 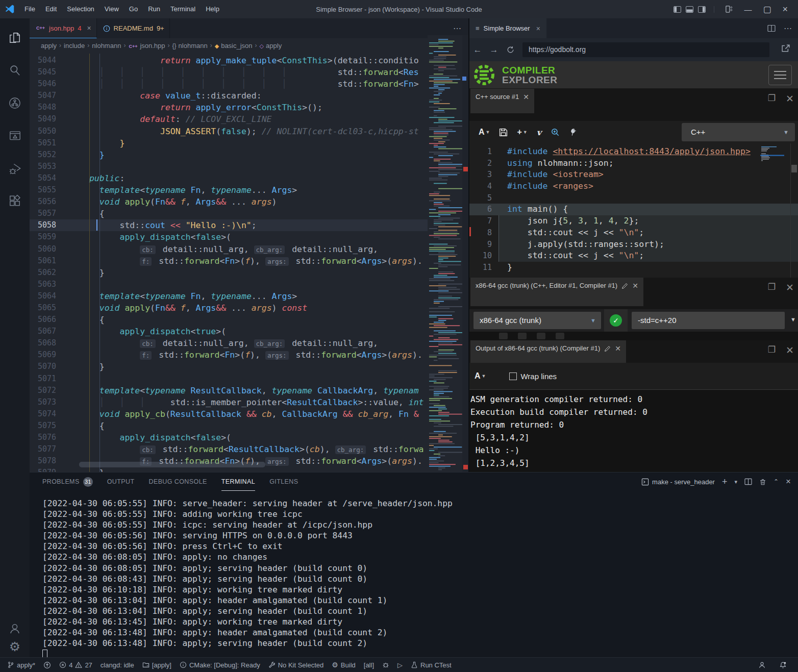 What do you see at coordinates (74, 46) in the screenshot?
I see `breadcrumb-item-include: include` at bounding box center [74, 46].